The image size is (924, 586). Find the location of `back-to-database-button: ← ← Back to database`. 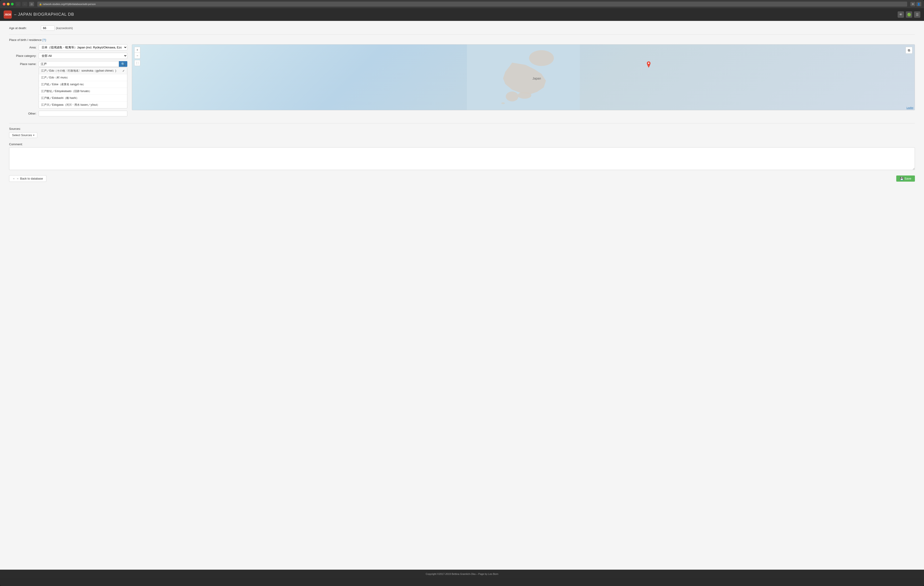

back-to-database-button: ← ← Back to database is located at coordinates (28, 179).